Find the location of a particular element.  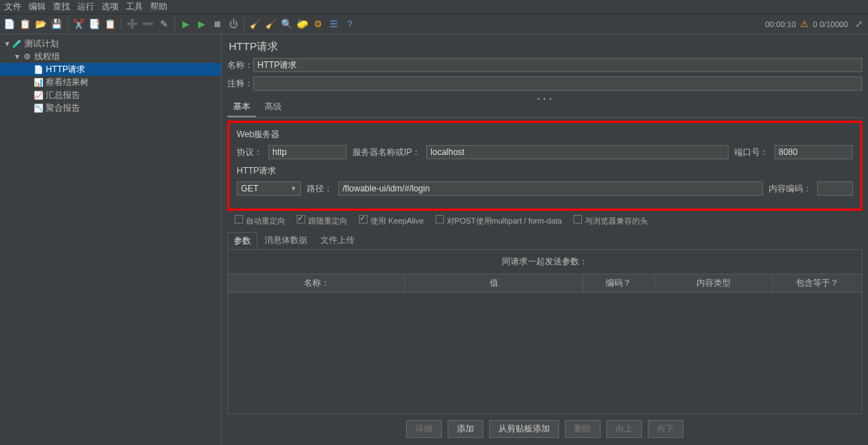

panel-title: HTTP请求 is located at coordinates (546, 47).